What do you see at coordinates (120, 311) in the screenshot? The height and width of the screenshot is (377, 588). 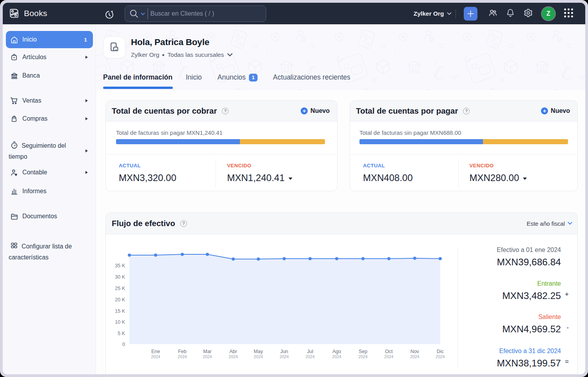 I see `svg-text: 15 K` at bounding box center [120, 311].